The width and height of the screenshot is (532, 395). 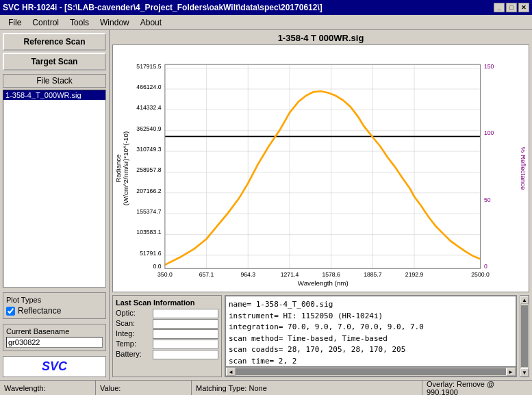 I want to click on menu-tools: Tools, so click(x=79, y=23).